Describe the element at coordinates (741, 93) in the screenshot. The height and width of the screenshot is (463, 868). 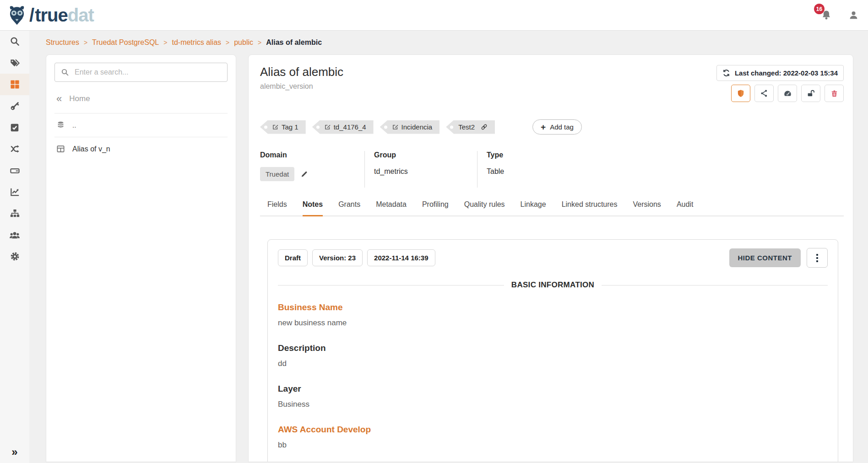
I see `shield-icon` at that location.